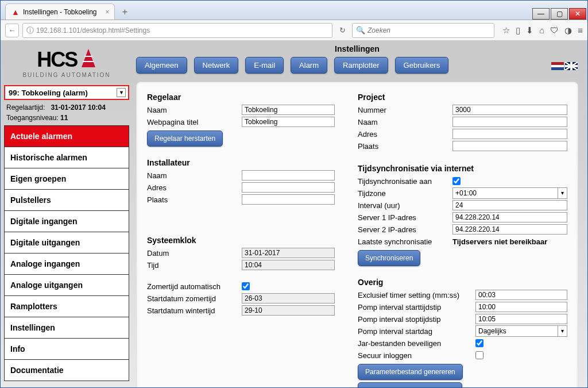 This screenshot has height=388, width=588. Describe the element at coordinates (541, 14) in the screenshot. I see `window-minimize-button: —` at that location.